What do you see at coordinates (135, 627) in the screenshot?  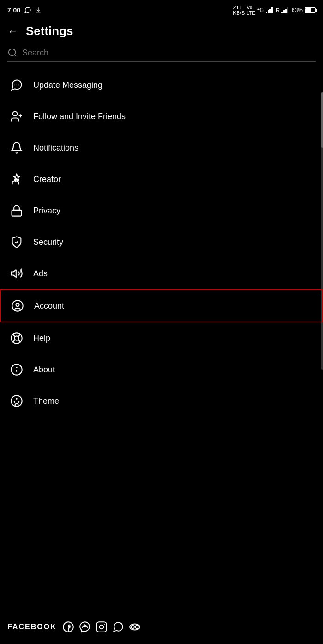 I see `meta-icon` at bounding box center [135, 627].